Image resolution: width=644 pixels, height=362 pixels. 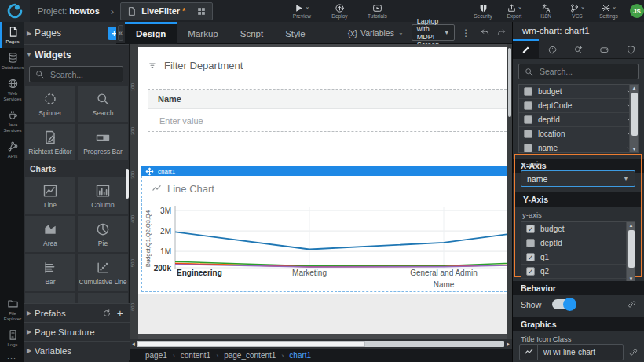 What do you see at coordinates (434, 33) in the screenshot?
I see `device-selector: Laptop with MDPI Screen ▼` at bounding box center [434, 33].